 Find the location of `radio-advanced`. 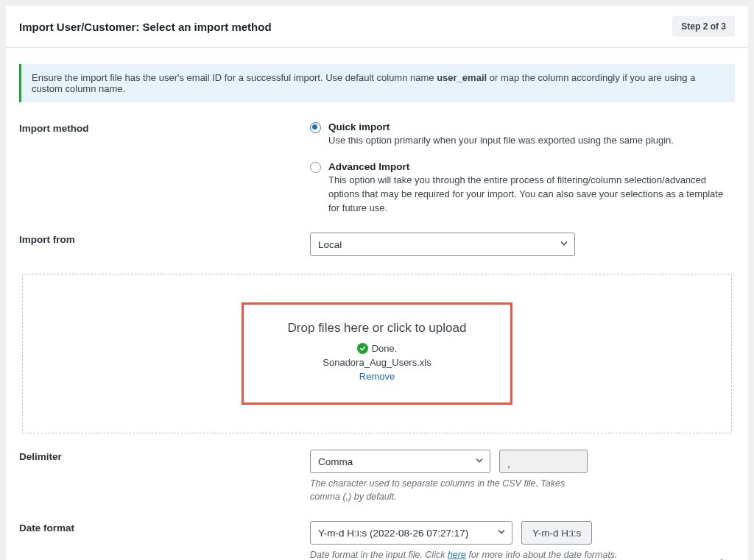

radio-advanced is located at coordinates (315, 168).